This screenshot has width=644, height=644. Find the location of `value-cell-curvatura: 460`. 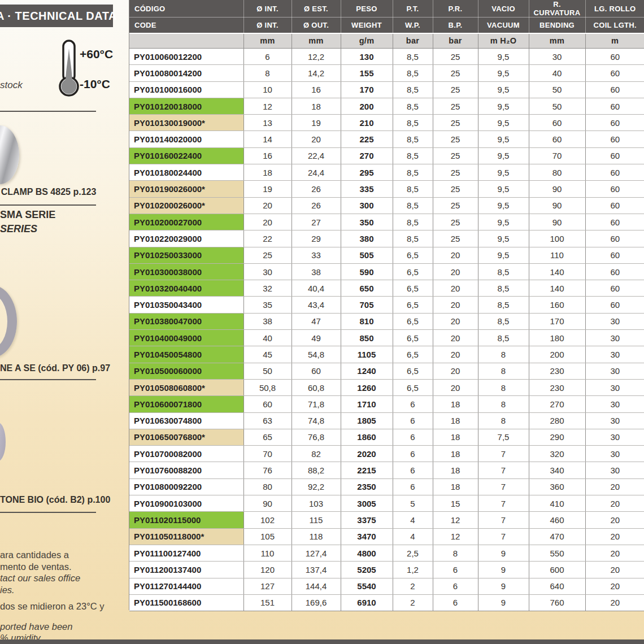

value-cell-curvatura: 460 is located at coordinates (557, 520).